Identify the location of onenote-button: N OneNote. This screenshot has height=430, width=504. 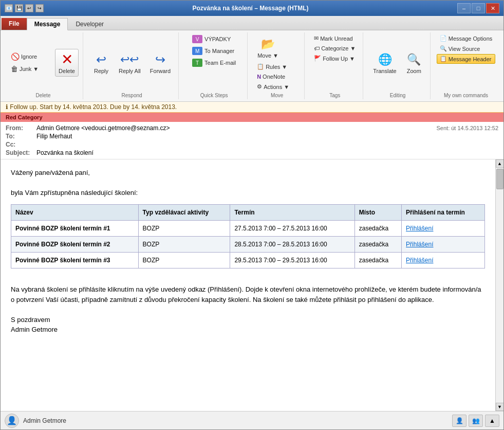
(277, 77).